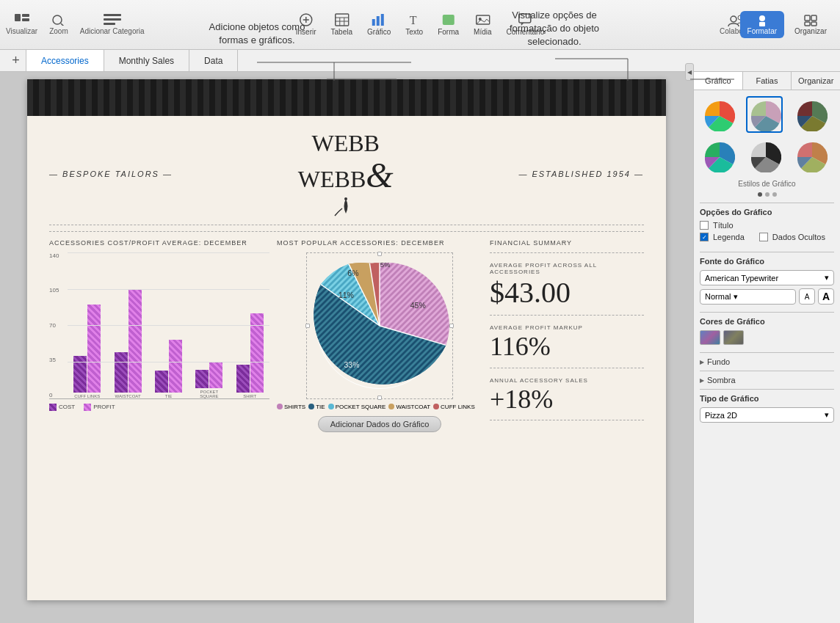 This screenshot has width=840, height=623. Describe the element at coordinates (721, 415) in the screenshot. I see `chart-type-value: Pizza 2D` at that location.